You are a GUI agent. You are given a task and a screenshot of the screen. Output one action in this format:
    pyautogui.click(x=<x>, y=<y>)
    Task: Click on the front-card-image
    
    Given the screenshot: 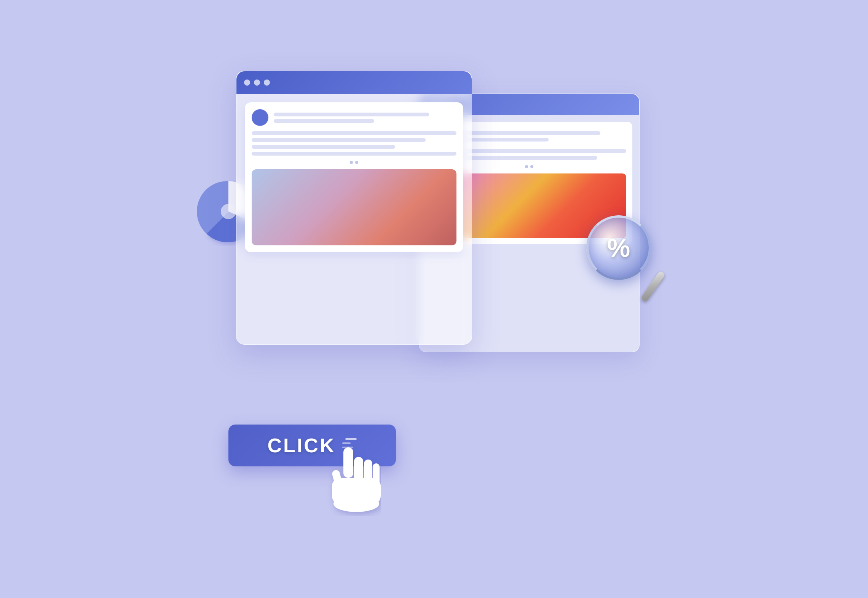 What is the action you would take?
    pyautogui.click(x=354, y=207)
    